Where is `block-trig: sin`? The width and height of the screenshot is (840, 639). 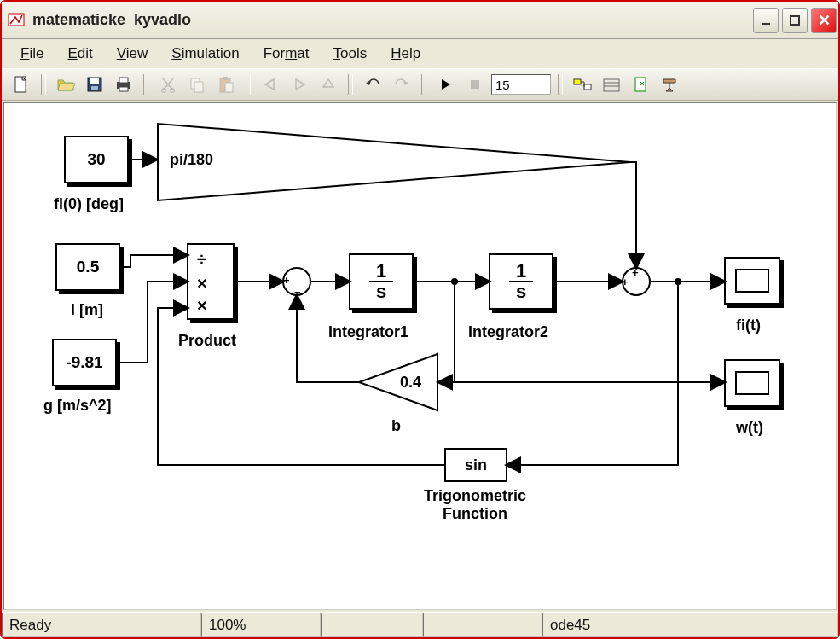
block-trig: sin is located at coordinates (476, 465).